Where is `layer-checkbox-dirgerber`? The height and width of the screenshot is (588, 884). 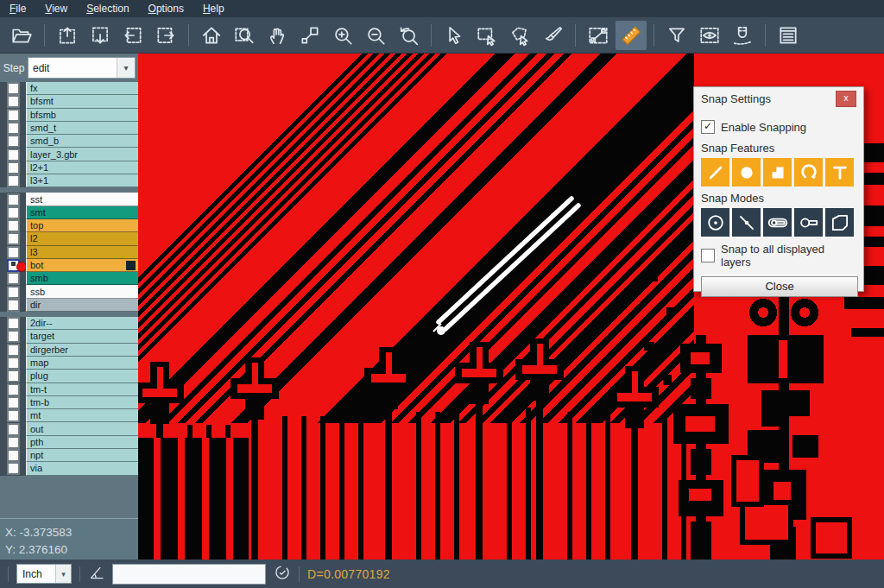 layer-checkbox-dirgerber is located at coordinates (14, 351).